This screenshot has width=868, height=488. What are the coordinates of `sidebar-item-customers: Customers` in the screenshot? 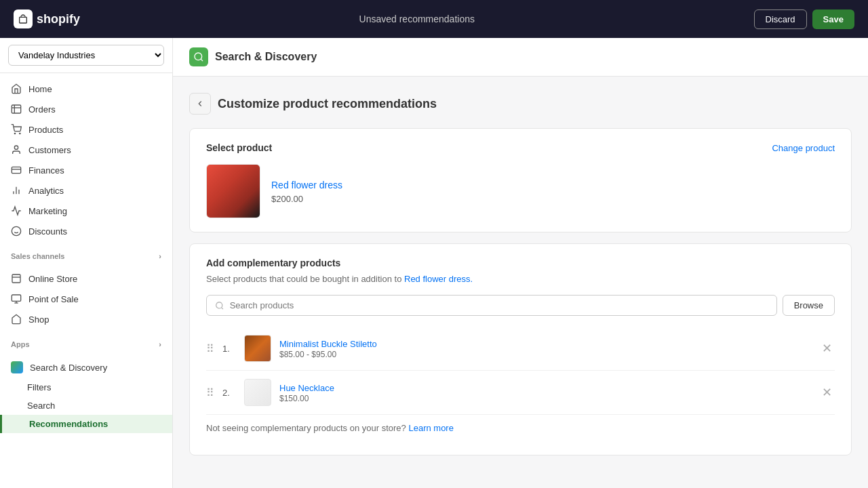 It's located at (86, 150).